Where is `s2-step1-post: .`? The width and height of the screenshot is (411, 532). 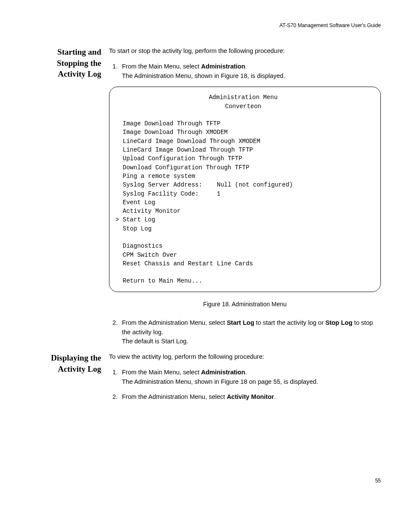
s2-step1-post: . is located at coordinates (246, 372).